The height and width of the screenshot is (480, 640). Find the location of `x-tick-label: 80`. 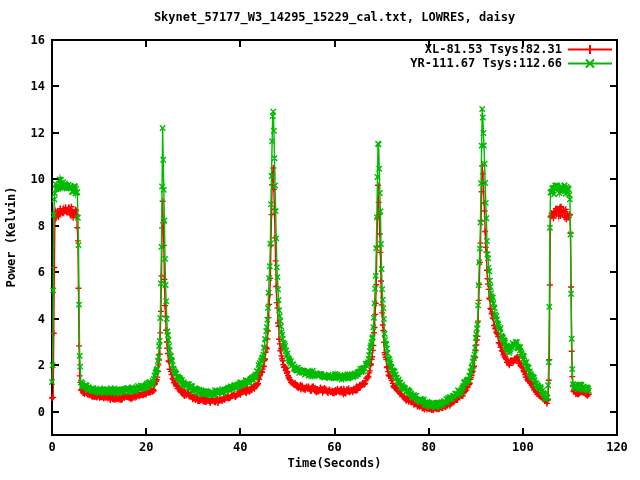

x-tick-label: 80 is located at coordinates (429, 447).